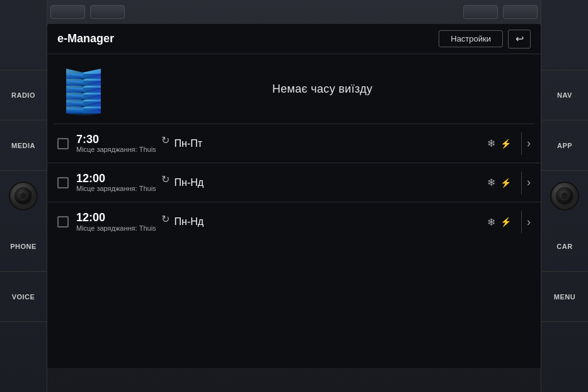 The height and width of the screenshot is (392, 588). What do you see at coordinates (23, 246) in the screenshot?
I see `phone-label: PHONE` at bounding box center [23, 246].